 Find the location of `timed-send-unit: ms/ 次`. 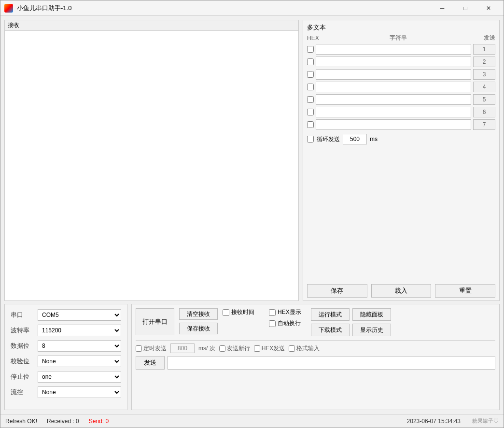

timed-send-unit: ms/ 次 is located at coordinates (207, 349).